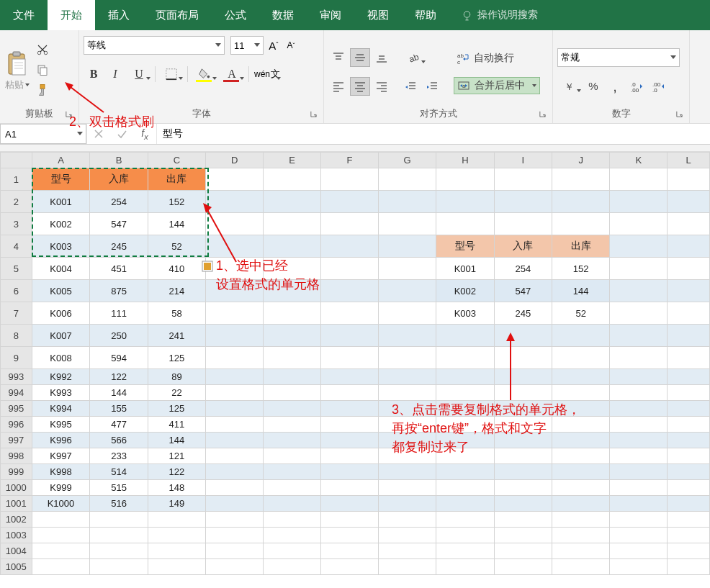 This screenshot has height=588, width=710. What do you see at coordinates (465, 520) in the screenshot?
I see `cell-H1002` at bounding box center [465, 520].